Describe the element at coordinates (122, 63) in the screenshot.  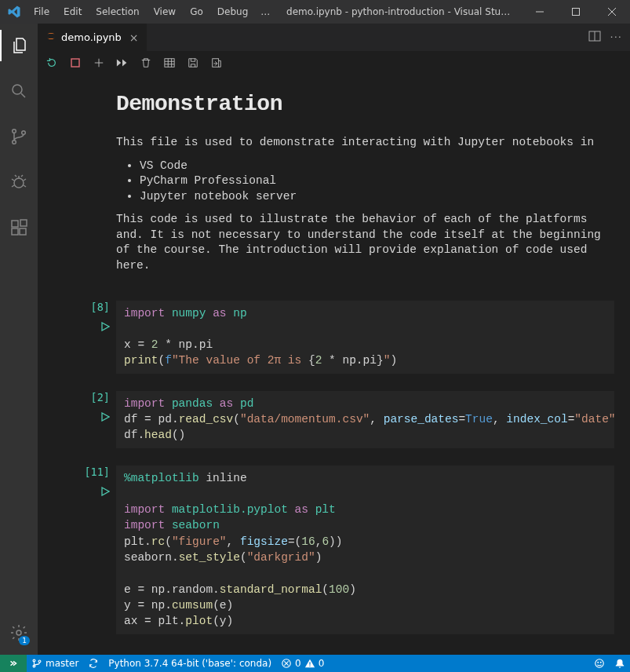
I see `run-all-icon` at that location.